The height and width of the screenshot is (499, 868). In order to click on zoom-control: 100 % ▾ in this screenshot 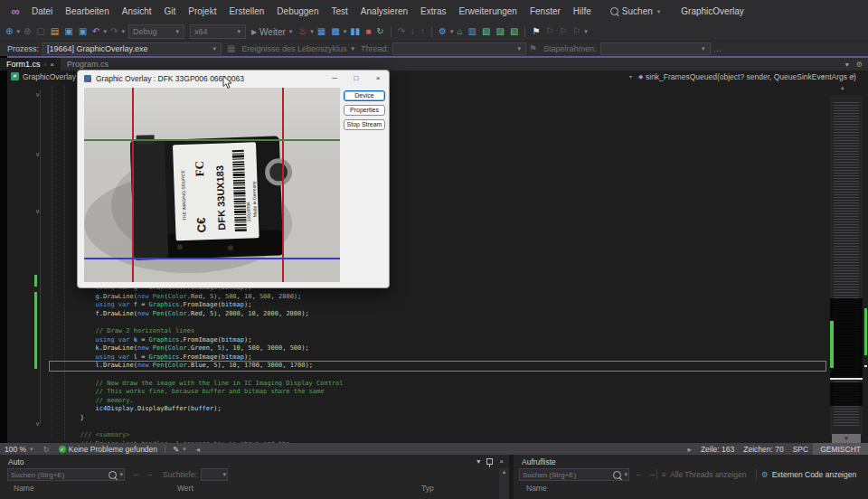, I will do `click(20, 449)`.